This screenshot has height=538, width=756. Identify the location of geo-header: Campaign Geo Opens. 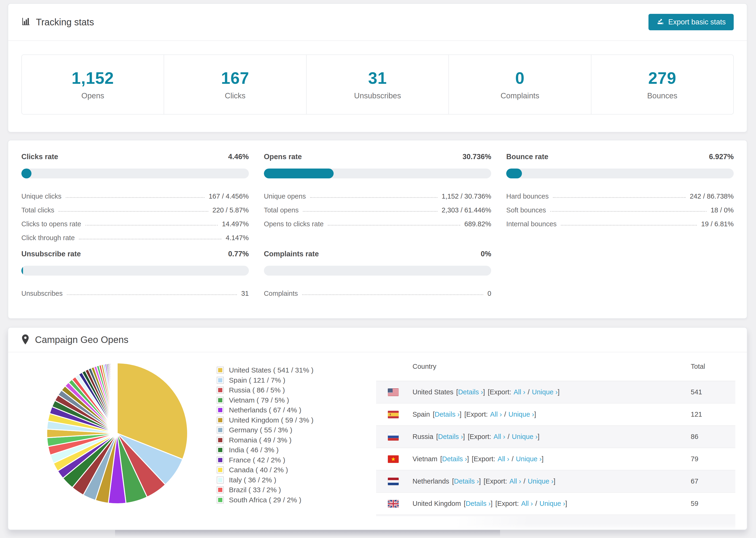
(378, 340).